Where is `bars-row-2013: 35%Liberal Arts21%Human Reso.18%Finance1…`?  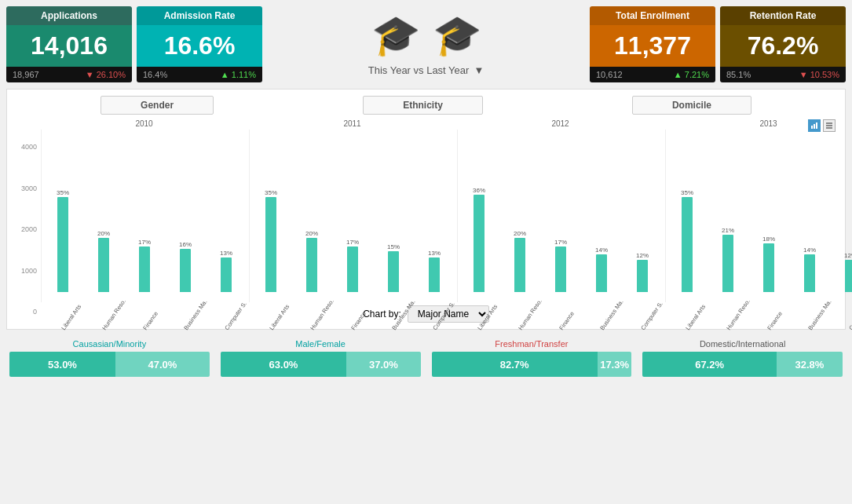
bars-row-2013: 35%Liberal Arts21%Human Reso.18%Finance1… is located at coordinates (759, 216).